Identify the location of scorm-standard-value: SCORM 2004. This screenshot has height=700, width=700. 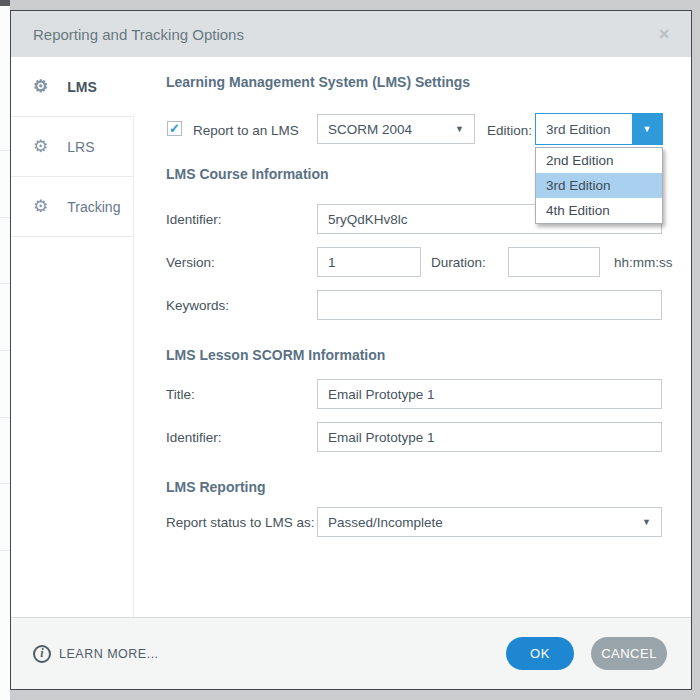
(370, 130).